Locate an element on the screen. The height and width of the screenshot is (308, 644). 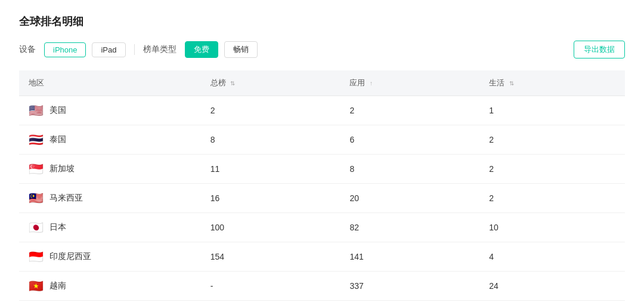
cell-life-0: 1 is located at coordinates (552, 111).